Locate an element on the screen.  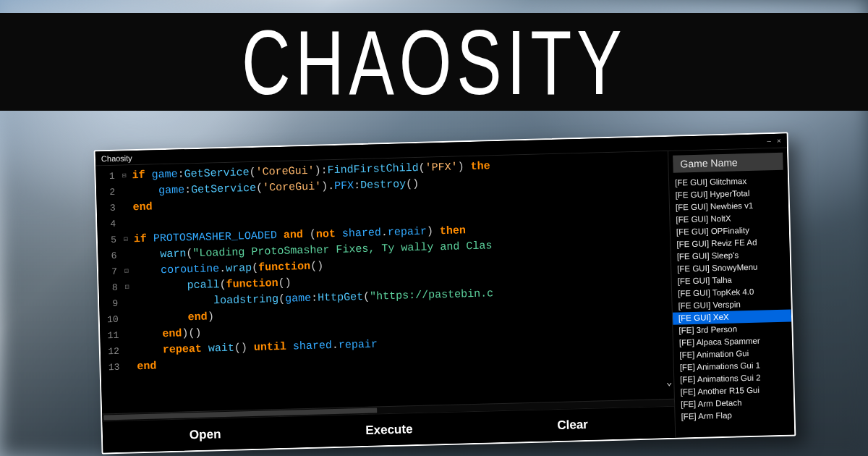
clear-button: Clear is located at coordinates (573, 425).